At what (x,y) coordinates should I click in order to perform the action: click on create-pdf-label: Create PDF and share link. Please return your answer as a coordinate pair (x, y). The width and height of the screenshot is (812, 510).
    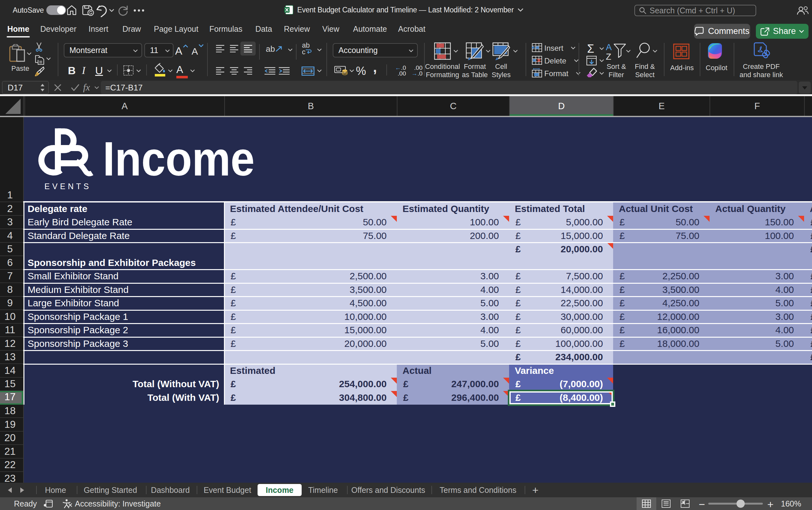
    Looking at the image, I should click on (761, 71).